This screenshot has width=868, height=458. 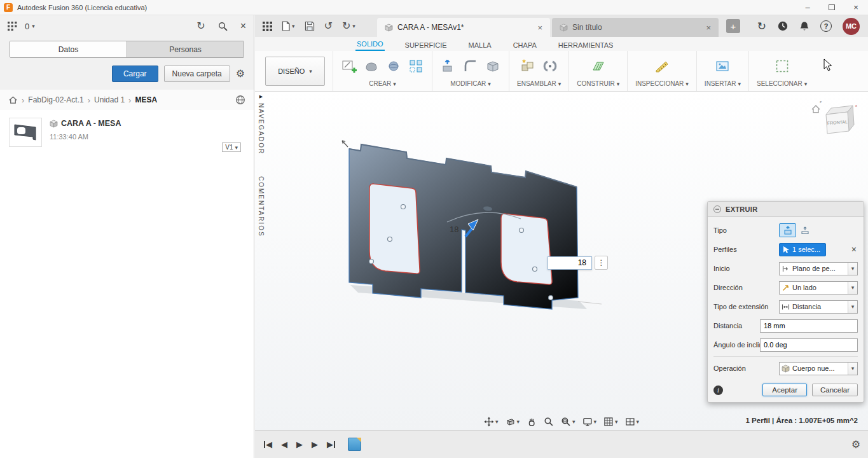 I want to click on group-label-seleccionar: SELECCIONAR▾, so click(x=782, y=84).